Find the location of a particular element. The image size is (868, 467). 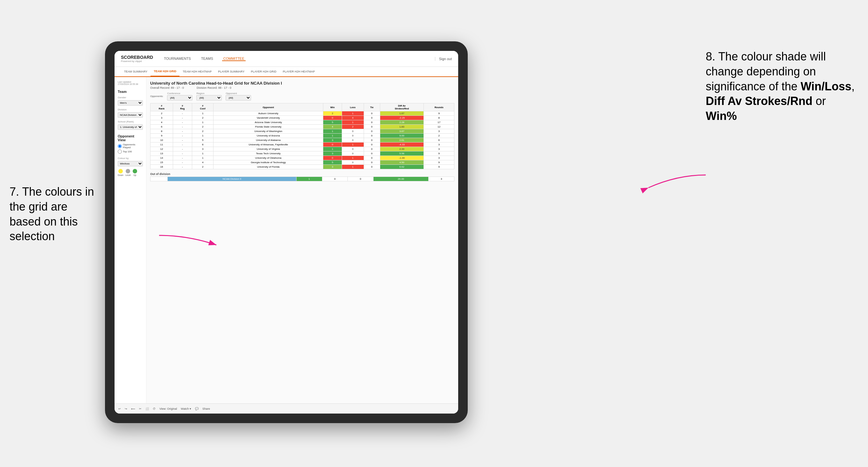

sub-nav-player-summary: PLAYER SUMMARY is located at coordinates (231, 71).